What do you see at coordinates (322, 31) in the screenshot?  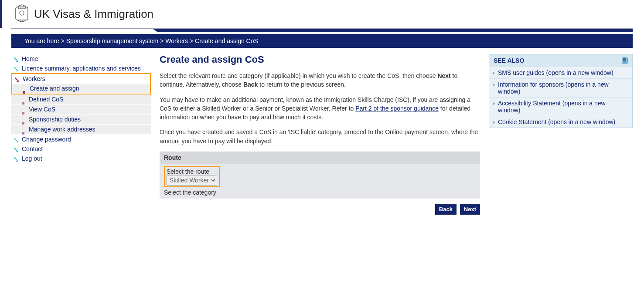 I see `header-decorative-border` at bounding box center [322, 31].